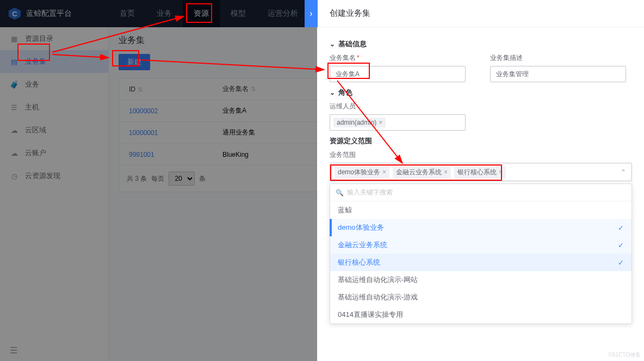 The height and width of the screenshot is (361, 644). I want to click on tag-label: 金融云业务系统, so click(419, 172).